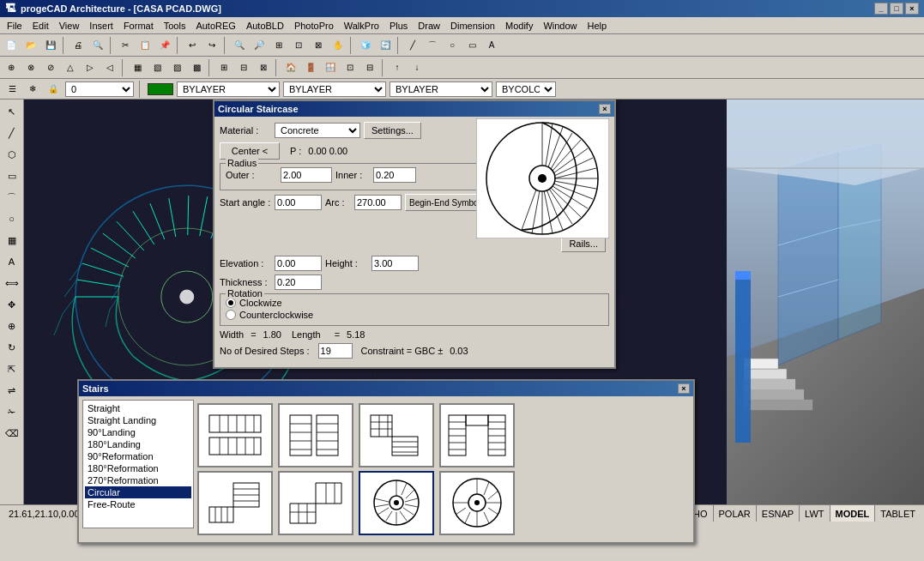 The width and height of the screenshot is (924, 561). I want to click on tb2-13: ⊠, so click(263, 68).